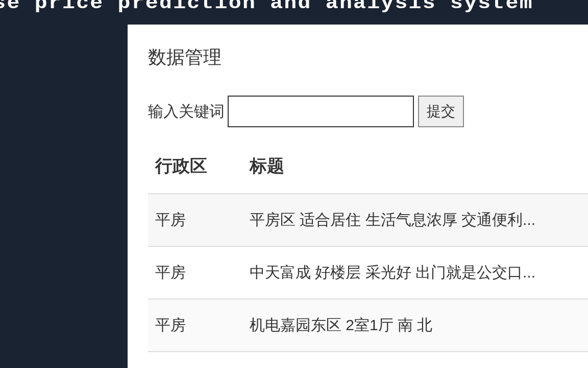 Image resolution: width=588 pixels, height=368 pixels. Describe the element at coordinates (368, 170) in the screenshot. I see `table-header-row: 行政区 标题` at that location.